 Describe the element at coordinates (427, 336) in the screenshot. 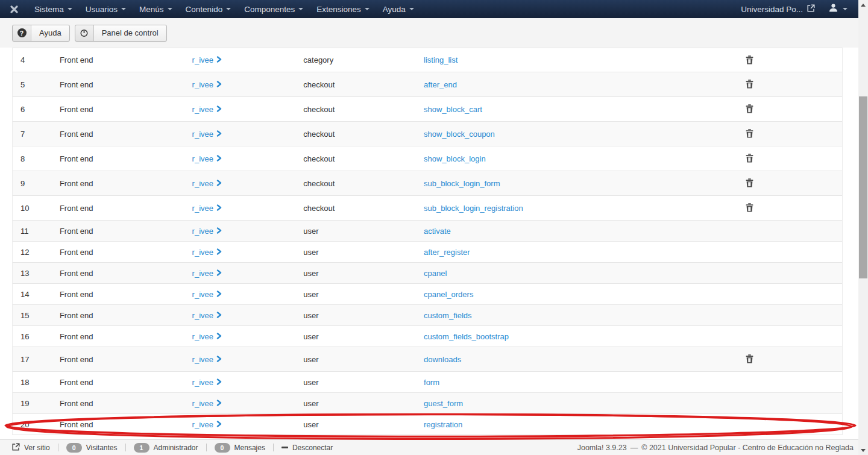

I see `table-row: 16 Front end r_ivee user custom_fields_b…` at that location.